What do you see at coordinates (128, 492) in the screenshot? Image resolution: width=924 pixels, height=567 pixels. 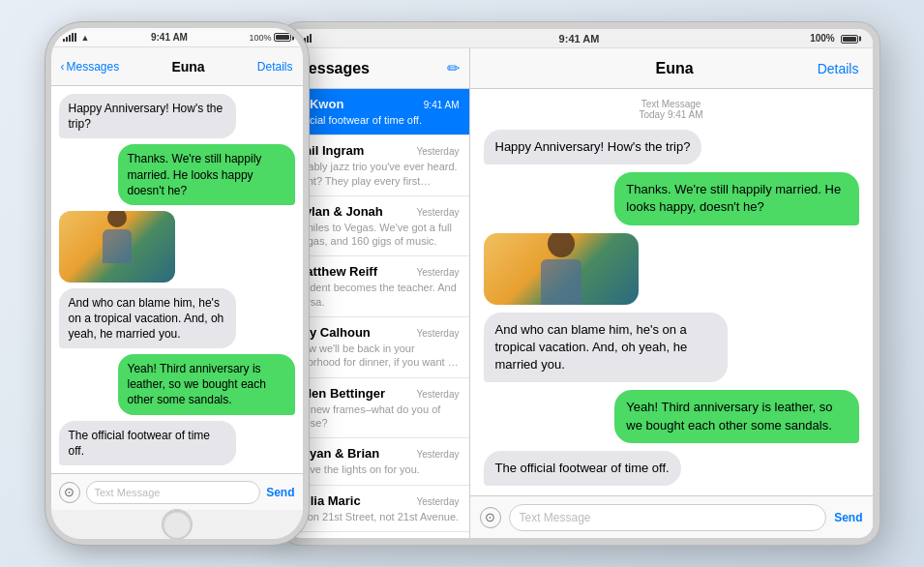 I see `input-placeholder: Text Message` at bounding box center [128, 492].